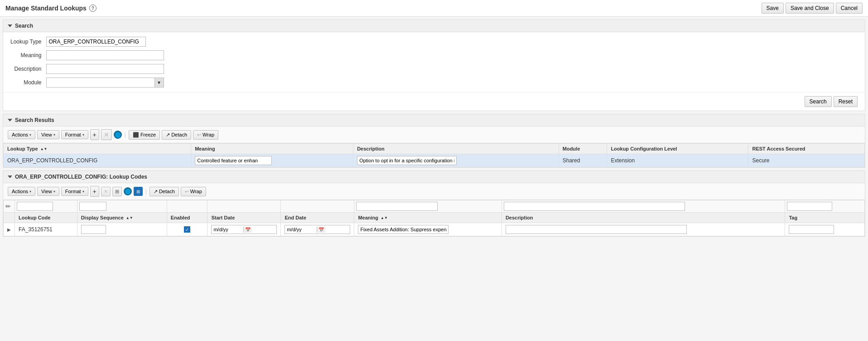 This screenshot has height=341, width=868. I want to click on lc-format-label: Format, so click(73, 191).